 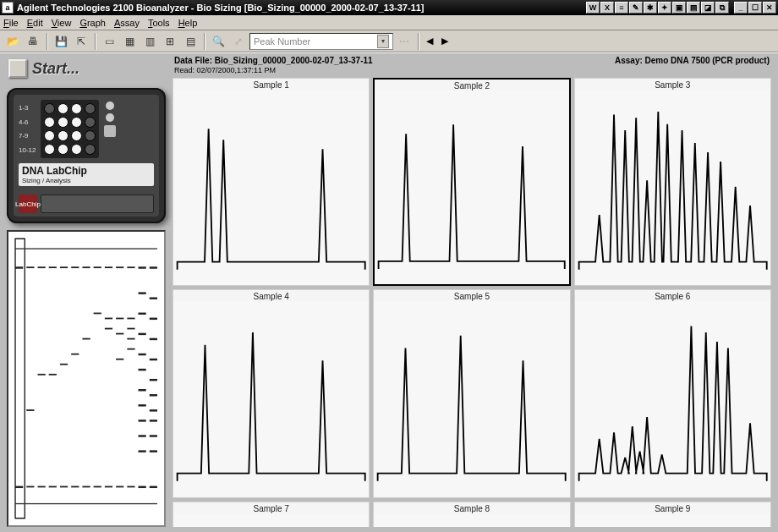 I want to click on assay-label: Assay:, so click(x=629, y=61).